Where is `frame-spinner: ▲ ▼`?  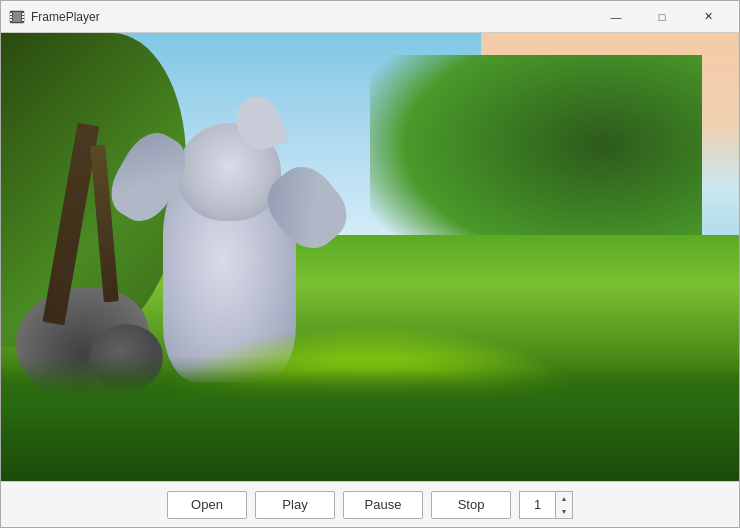 frame-spinner: ▲ ▼ is located at coordinates (564, 505).